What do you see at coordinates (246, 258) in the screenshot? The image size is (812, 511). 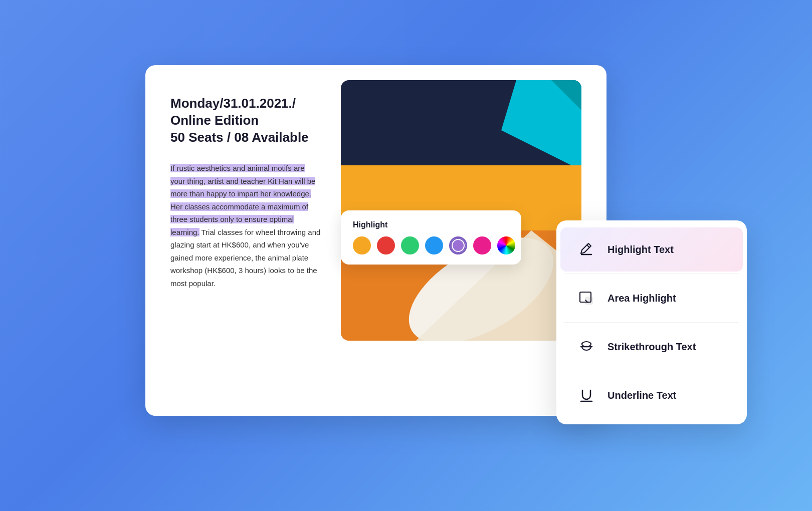 I see `normal-text: Trial classes for wheel throwing and gla…` at bounding box center [246, 258].